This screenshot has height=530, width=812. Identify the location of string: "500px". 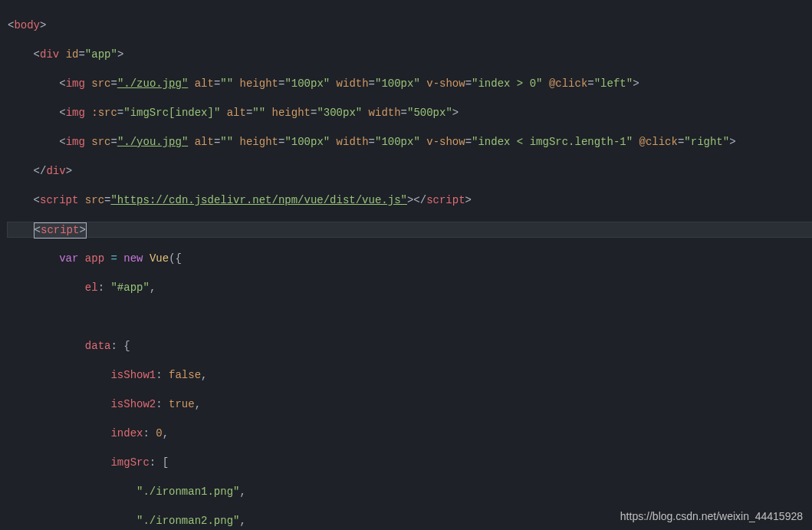
(429, 113).